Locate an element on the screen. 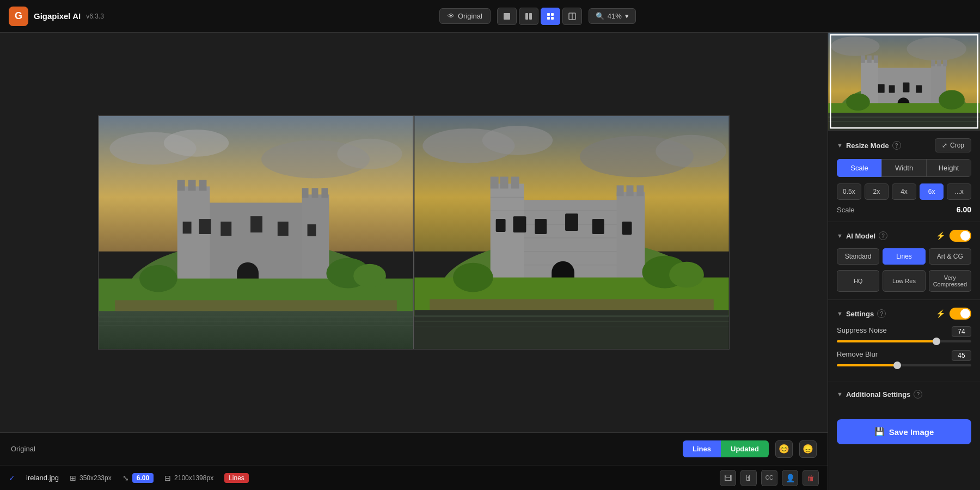 The image size is (980, 490). resize-help-button: ? is located at coordinates (897, 145).